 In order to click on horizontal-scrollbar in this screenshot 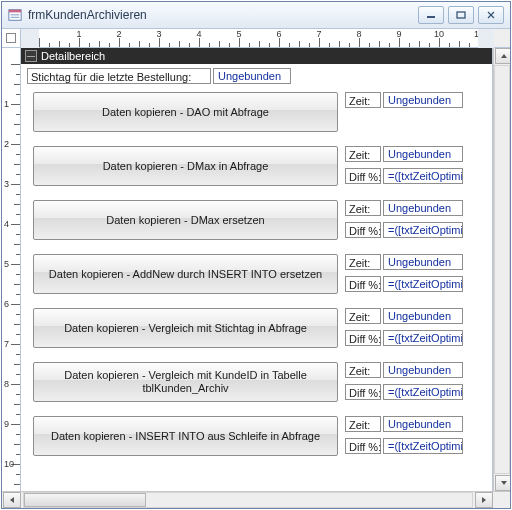, I will do `click(256, 500)`.